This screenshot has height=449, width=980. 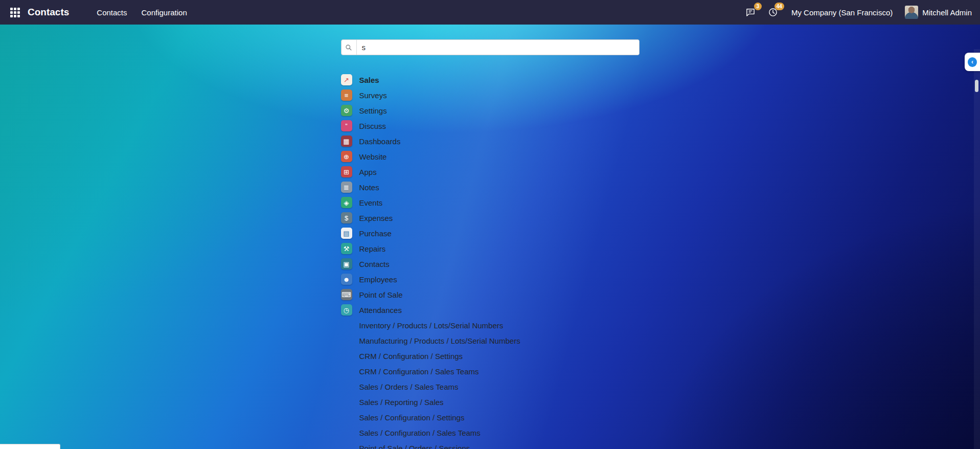 What do you see at coordinates (972, 62) in the screenshot?
I see `side-panel-bubble-icon: ‹` at bounding box center [972, 62].